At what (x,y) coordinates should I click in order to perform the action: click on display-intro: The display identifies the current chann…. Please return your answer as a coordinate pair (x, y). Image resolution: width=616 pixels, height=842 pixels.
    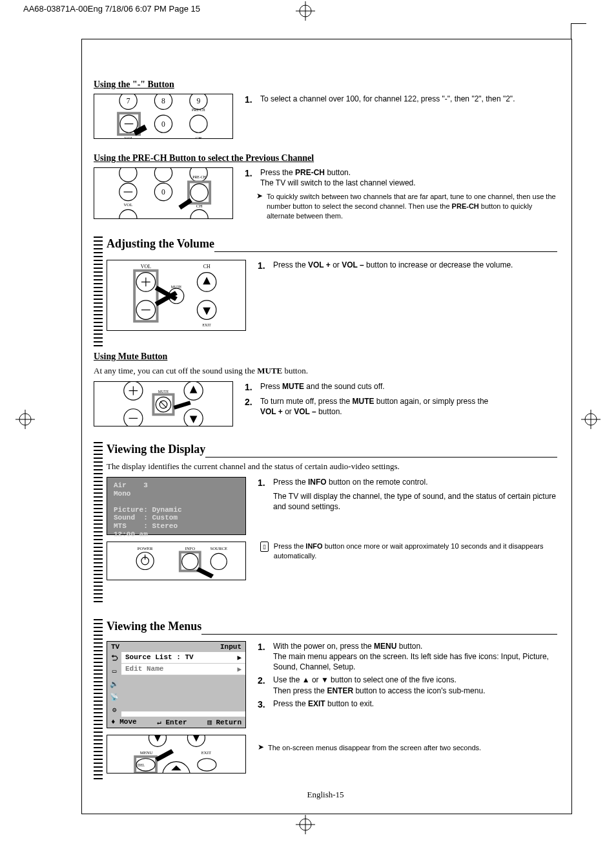
    Looking at the image, I should click on (332, 467).